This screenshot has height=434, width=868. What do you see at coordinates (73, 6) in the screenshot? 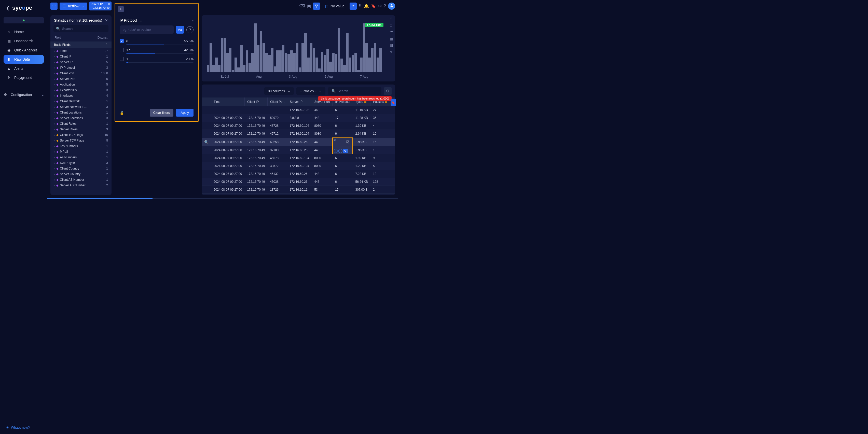
I see `stream-select: ☰ netflow ⌄` at bounding box center [73, 6].